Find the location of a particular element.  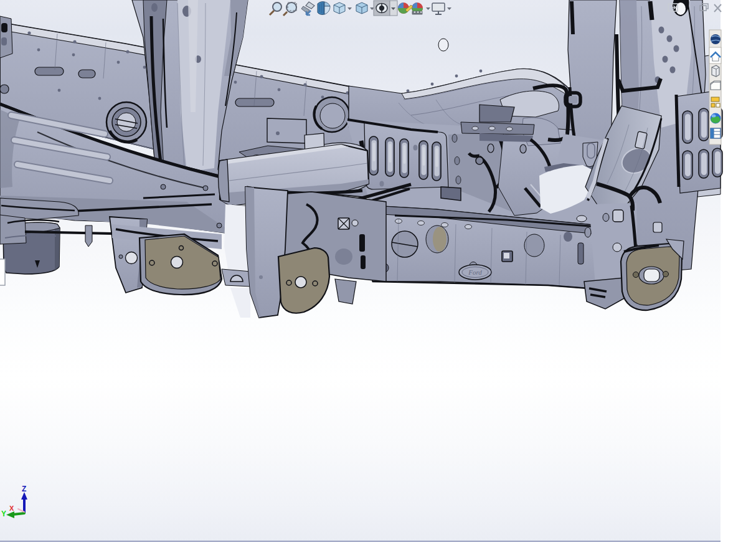

svg-text: Z is located at coordinates (24, 489).